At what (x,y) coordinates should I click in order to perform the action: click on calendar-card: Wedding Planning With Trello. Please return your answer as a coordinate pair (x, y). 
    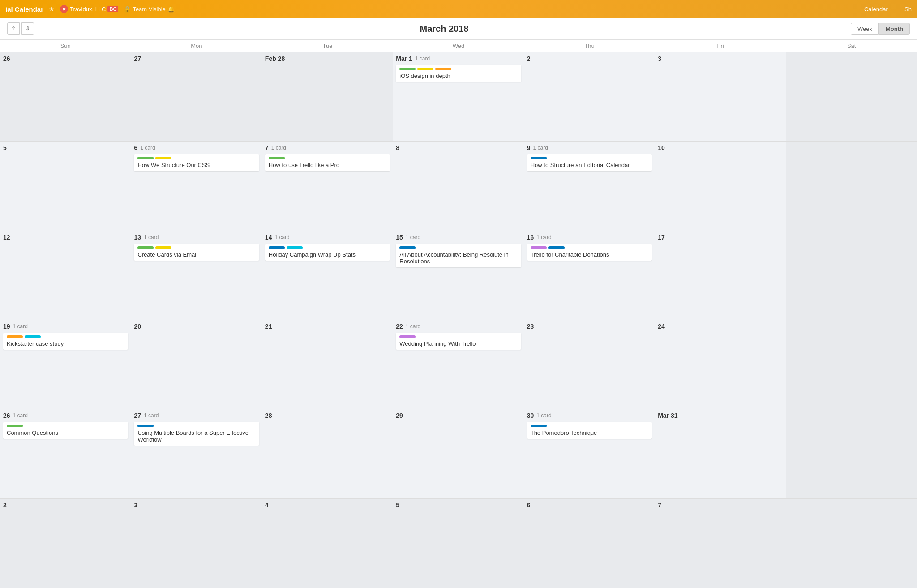
    Looking at the image, I should click on (458, 341).